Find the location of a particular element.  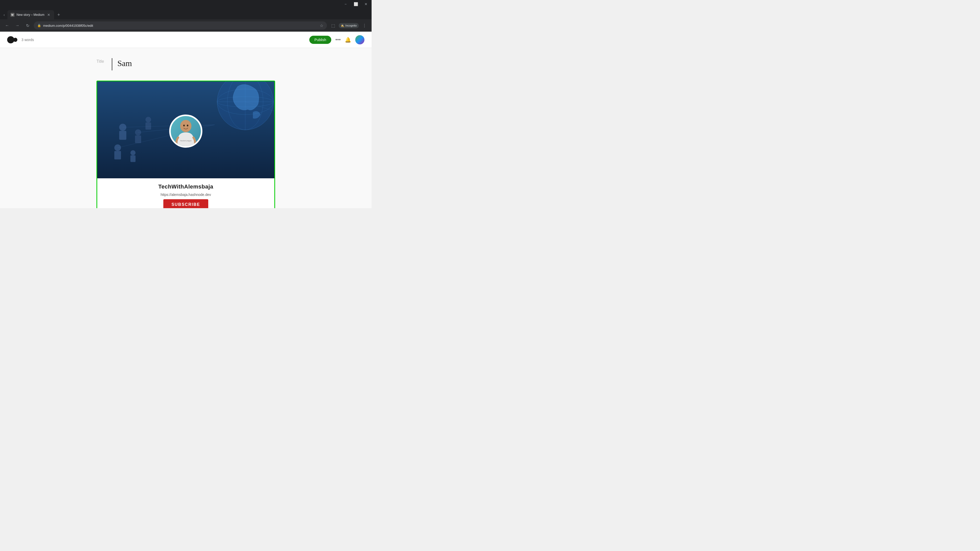

tab-favicon: M is located at coordinates (13, 15).